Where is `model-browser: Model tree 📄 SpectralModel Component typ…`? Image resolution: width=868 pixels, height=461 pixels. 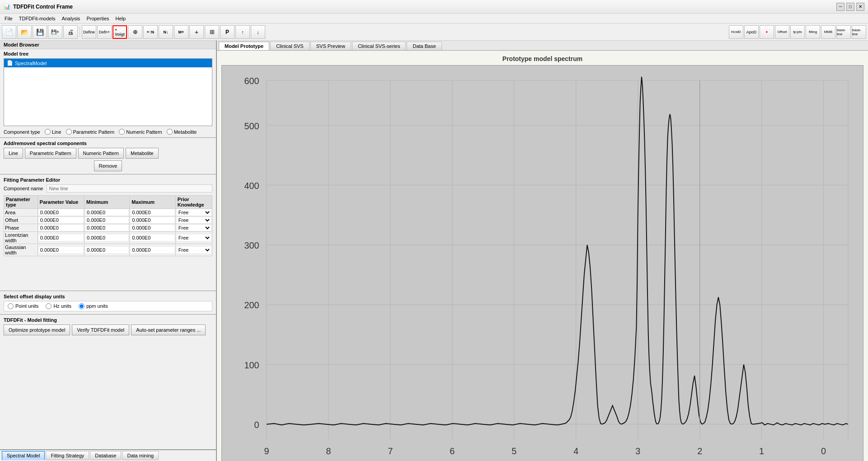 model-browser: Model tree 📄 SpectralModel Component typ… is located at coordinates (108, 93).